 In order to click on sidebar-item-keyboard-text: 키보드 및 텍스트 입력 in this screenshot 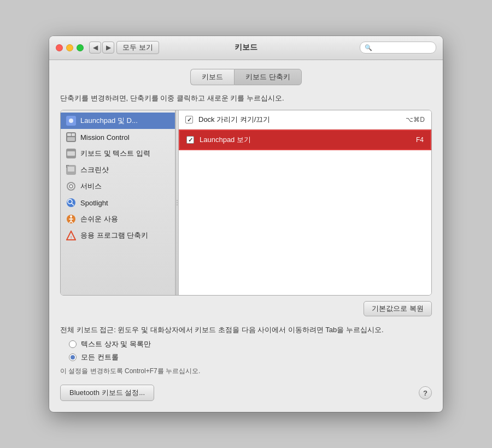, I will do `click(118, 154)`.